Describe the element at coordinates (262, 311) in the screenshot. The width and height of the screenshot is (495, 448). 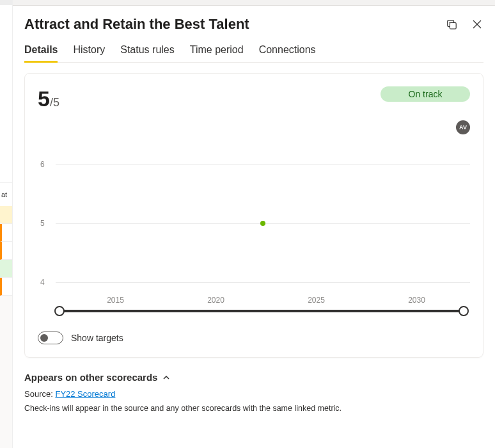
I see `time-range-slider` at that location.